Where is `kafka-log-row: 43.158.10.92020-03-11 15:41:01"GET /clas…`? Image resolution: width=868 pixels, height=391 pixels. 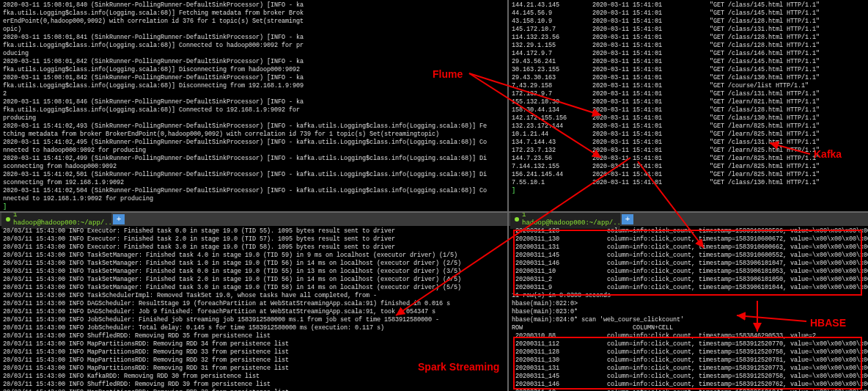 kafka-log-row: 43.158.10.92020-03-11 15:41:01"GET /clas… is located at coordinates (688, 22).